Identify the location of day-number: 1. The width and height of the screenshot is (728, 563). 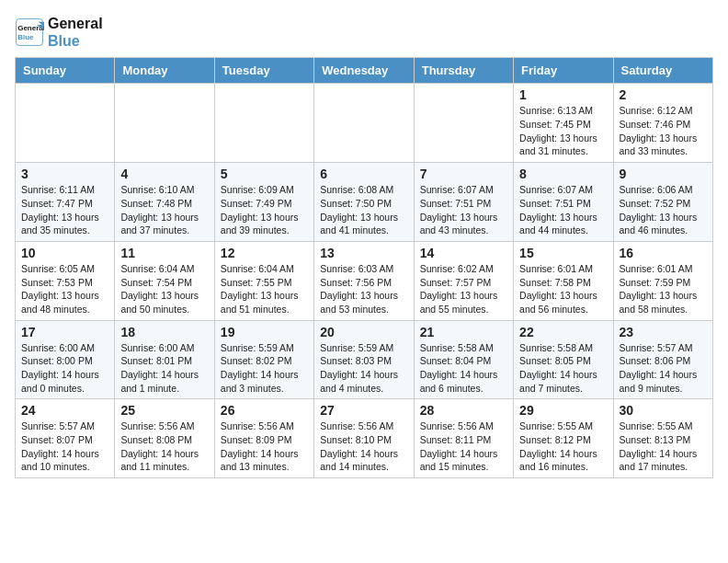
(563, 95).